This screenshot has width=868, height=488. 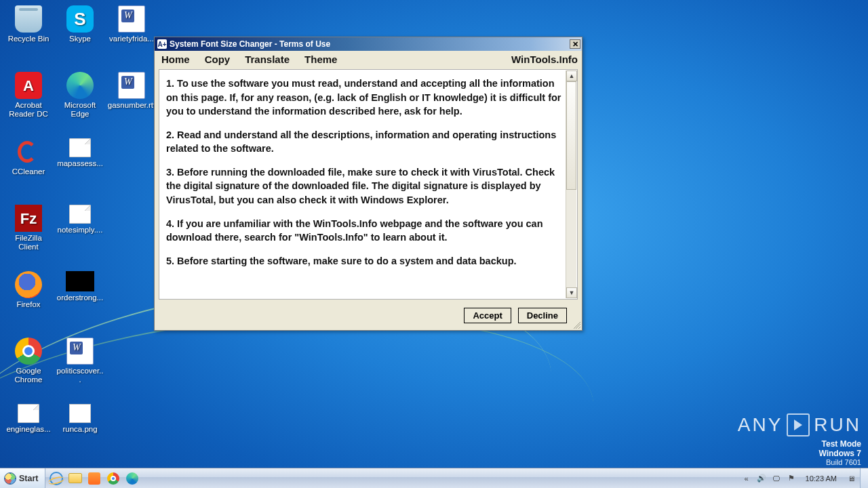 I want to click on menubar: Home Copy Translate Theme WinTools.Info, so click(x=368, y=60).